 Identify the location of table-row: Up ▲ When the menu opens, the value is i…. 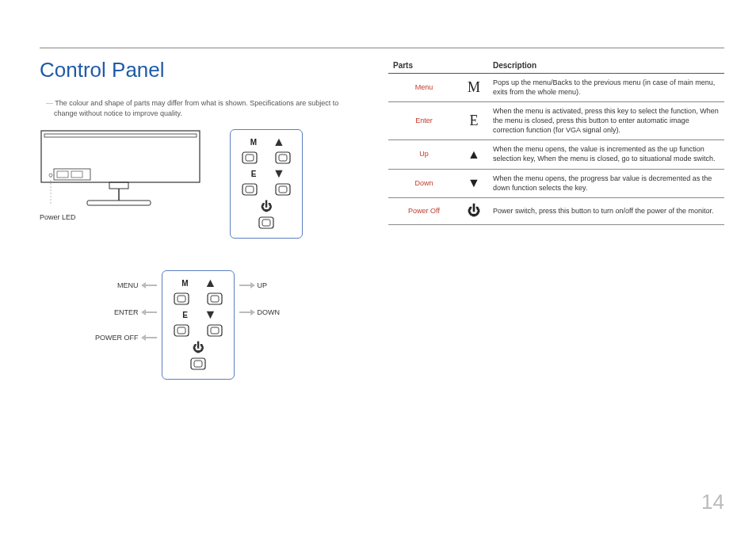
(556, 155).